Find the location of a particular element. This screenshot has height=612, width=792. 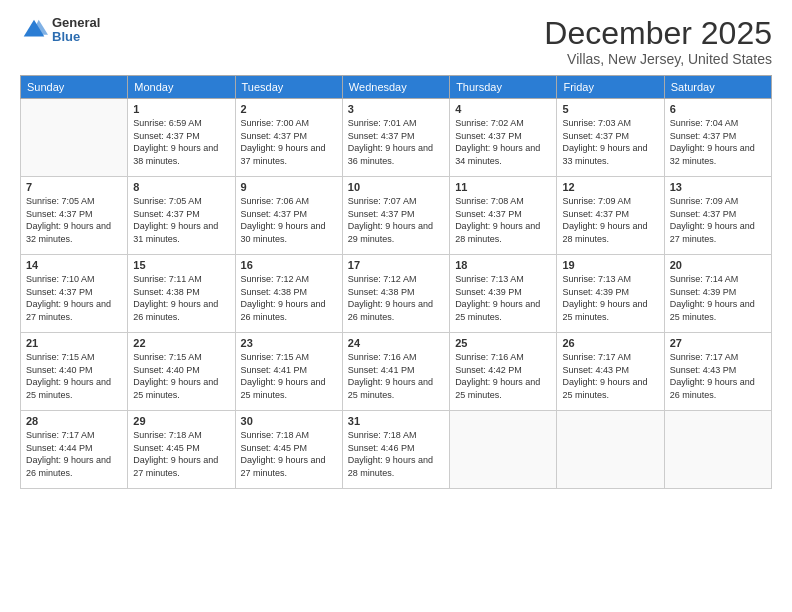

cell-sunrise: Sunrise: 7:09 AM is located at coordinates (704, 201).